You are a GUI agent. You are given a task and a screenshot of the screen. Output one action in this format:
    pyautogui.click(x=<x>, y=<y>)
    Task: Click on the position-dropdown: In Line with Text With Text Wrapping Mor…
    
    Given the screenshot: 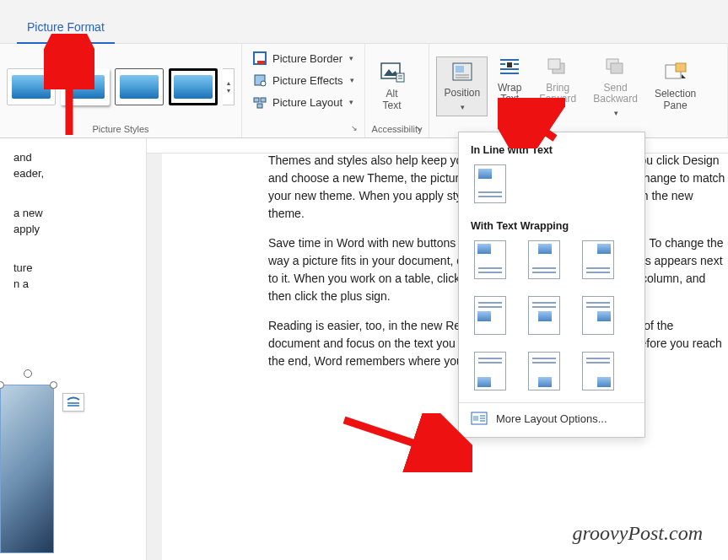 What is the action you would take?
    pyautogui.click(x=552, y=285)
    